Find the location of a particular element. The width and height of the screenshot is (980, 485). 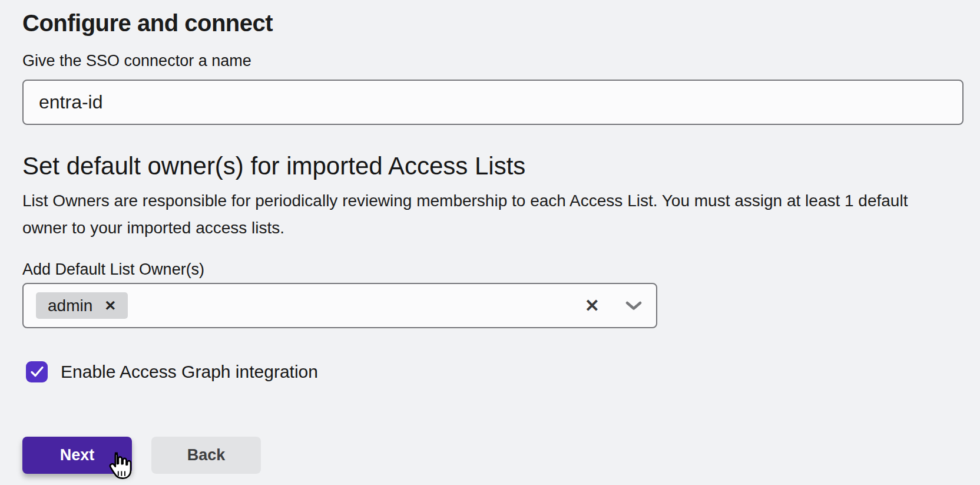

description-line-1: List Owners are responsible for periodic… is located at coordinates (465, 200).